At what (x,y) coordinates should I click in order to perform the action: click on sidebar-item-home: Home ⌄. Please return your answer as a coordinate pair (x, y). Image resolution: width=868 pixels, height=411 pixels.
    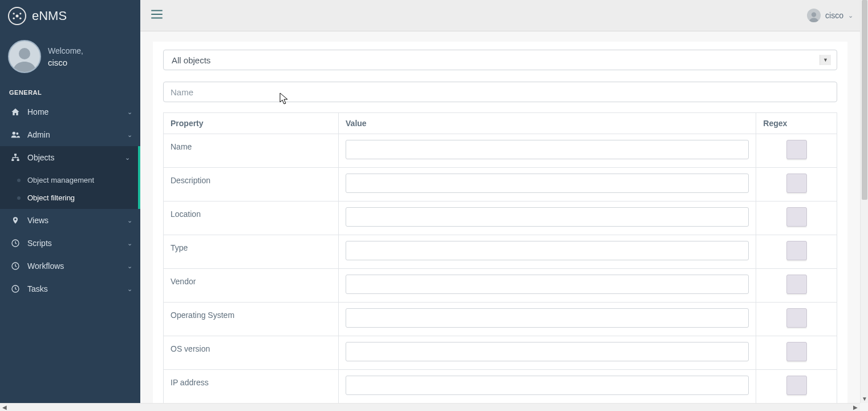
    Looking at the image, I should click on (70, 112).